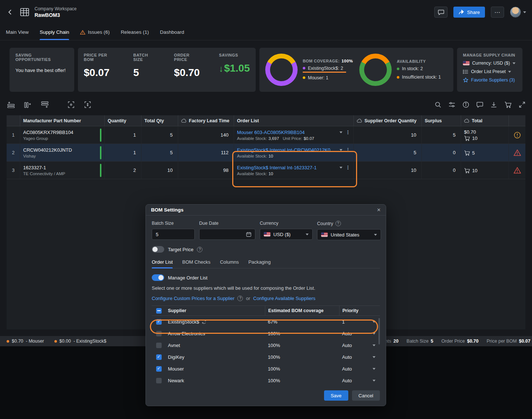 The image size is (532, 419). What do you see at coordinates (294, 120) in the screenshot?
I see `col-order-list: Order List` at bounding box center [294, 120].